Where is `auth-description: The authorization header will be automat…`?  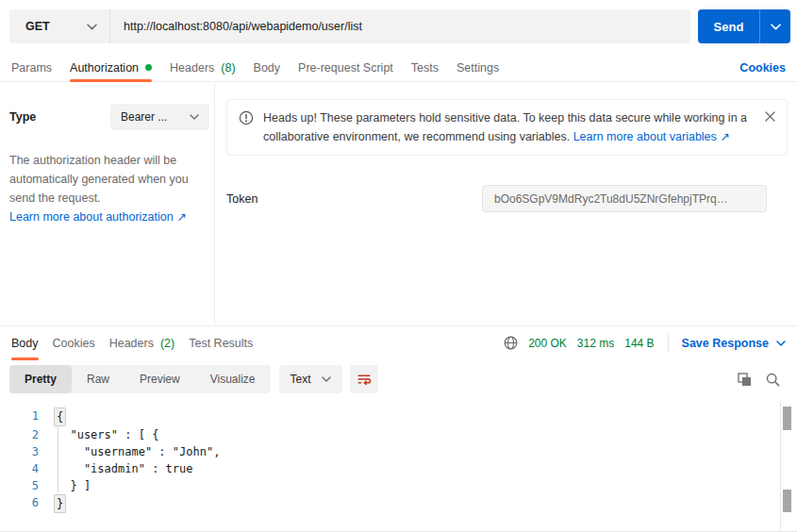
auth-description: The authorization header will be automat… is located at coordinates (106, 179).